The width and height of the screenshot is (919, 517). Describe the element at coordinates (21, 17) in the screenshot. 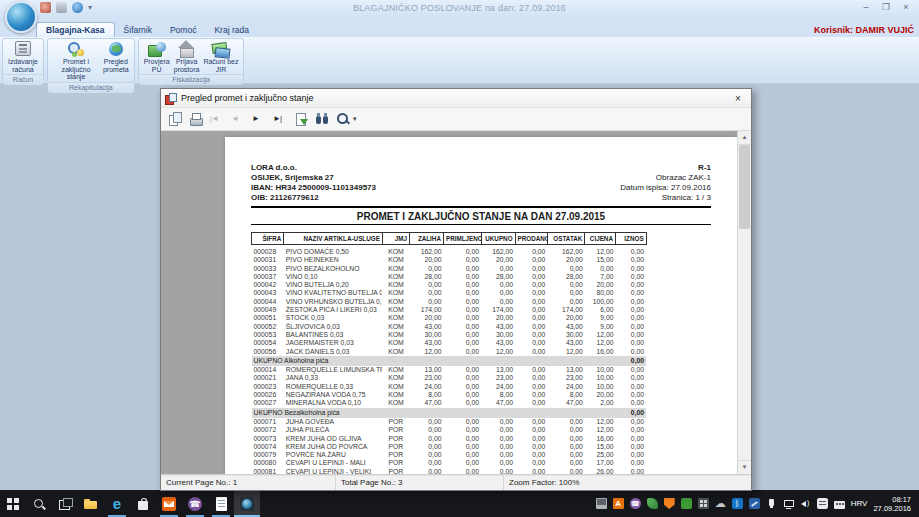

I see `app-menu-orb-button` at that location.